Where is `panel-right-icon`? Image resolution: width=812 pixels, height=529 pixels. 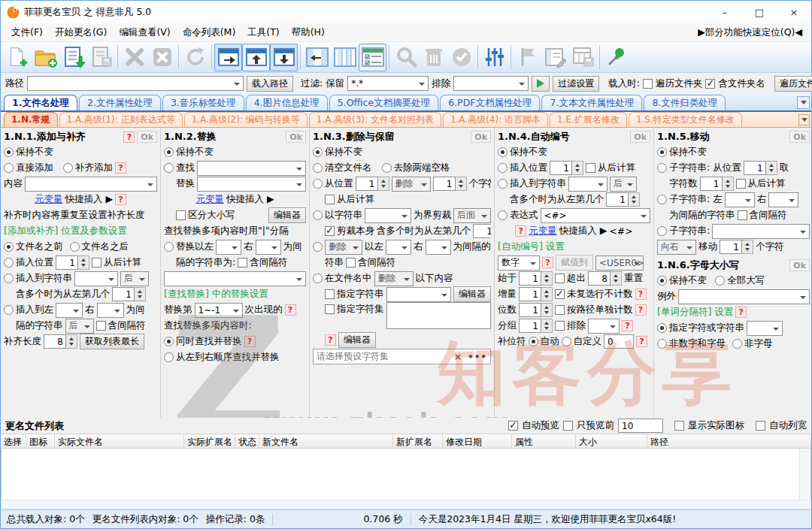
panel-right-icon is located at coordinates (229, 57).